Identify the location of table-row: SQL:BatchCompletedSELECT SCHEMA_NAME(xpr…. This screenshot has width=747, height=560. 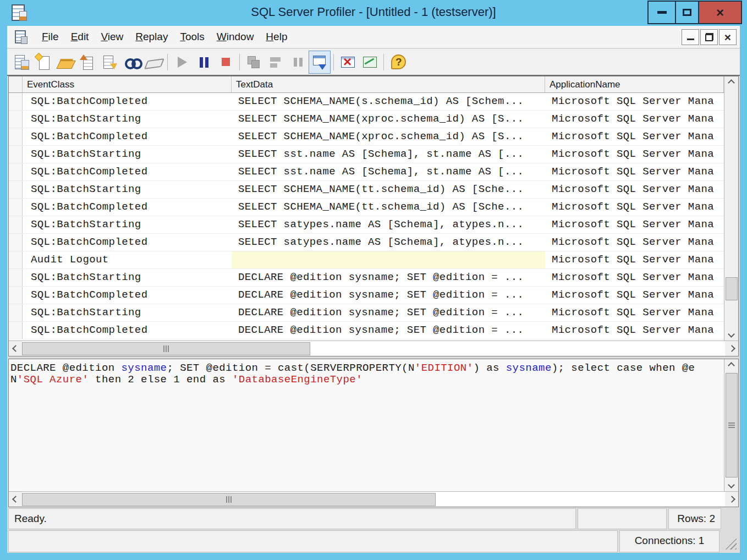
(366, 137).